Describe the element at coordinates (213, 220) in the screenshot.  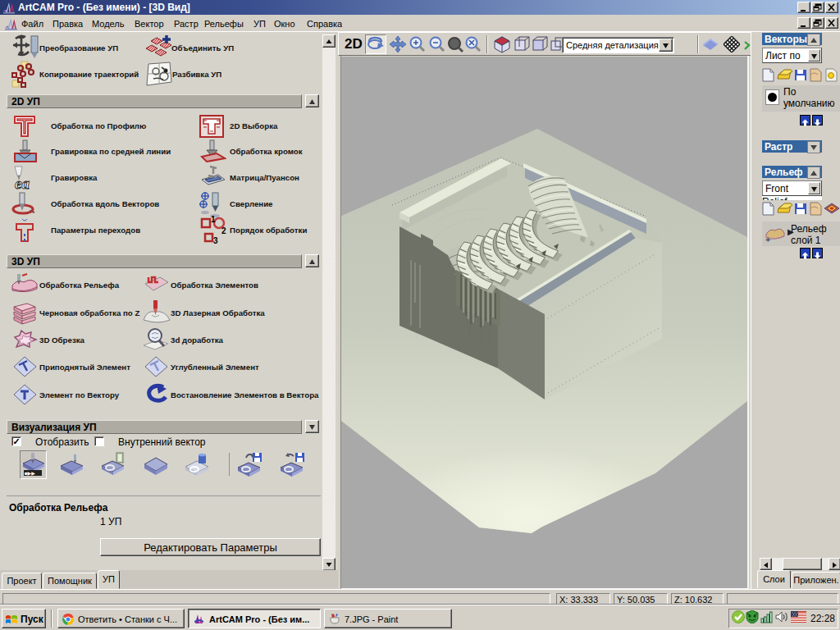
I see `svg-text: 1` at that location.